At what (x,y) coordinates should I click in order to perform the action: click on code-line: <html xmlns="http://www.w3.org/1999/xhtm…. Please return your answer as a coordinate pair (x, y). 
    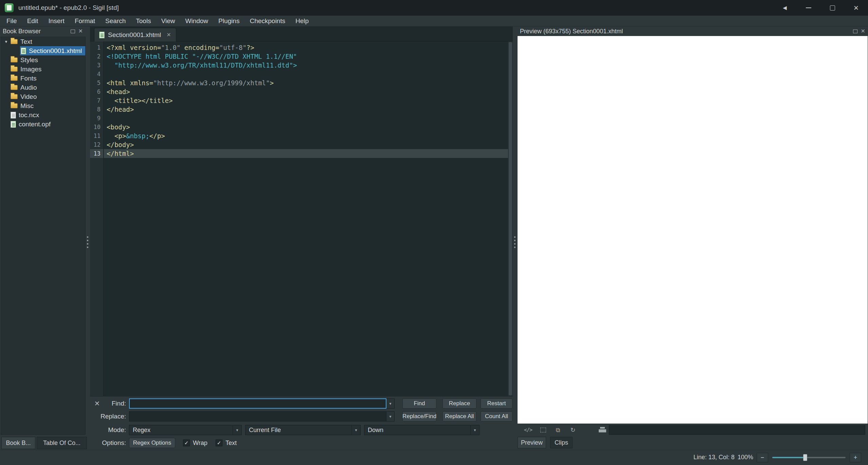
    Looking at the image, I should click on (306, 83).